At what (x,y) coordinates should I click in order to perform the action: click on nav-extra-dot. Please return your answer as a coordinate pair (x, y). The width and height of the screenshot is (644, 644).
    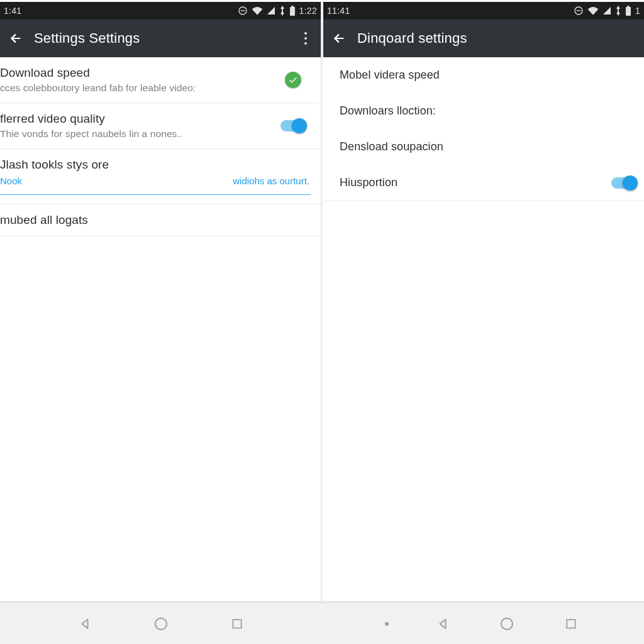
    Looking at the image, I should click on (387, 624).